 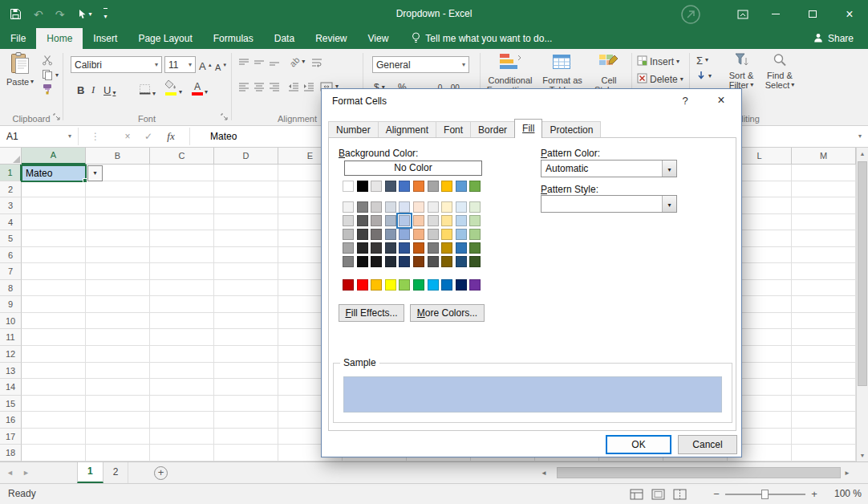 I want to click on cell-M12, so click(x=824, y=355).